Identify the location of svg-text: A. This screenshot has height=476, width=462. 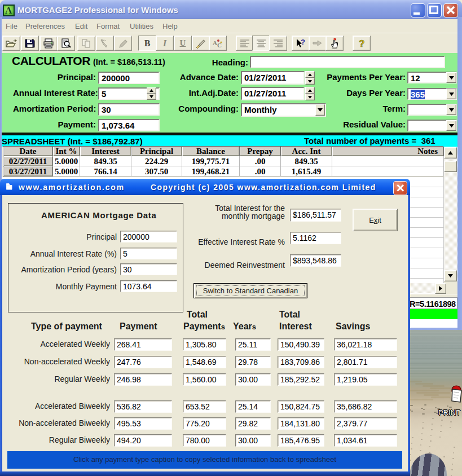
(215, 43).